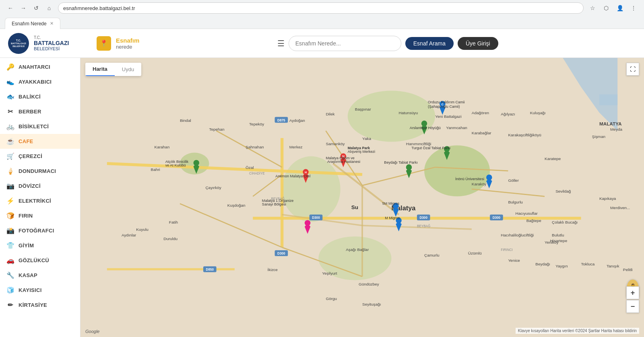 The width and height of the screenshot is (644, 337). What do you see at coordinates (456, 128) in the screenshot?
I see `svg-text: Yanmcahan` at bounding box center [456, 128].